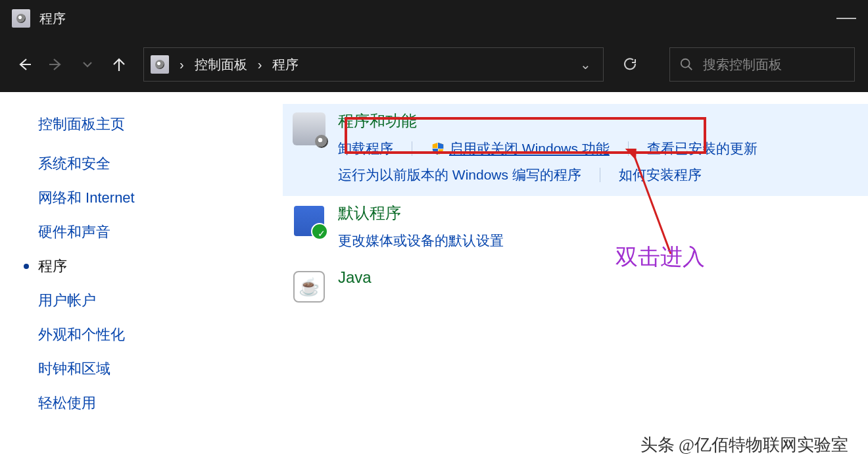  I want to click on refresh-button, so click(630, 64).